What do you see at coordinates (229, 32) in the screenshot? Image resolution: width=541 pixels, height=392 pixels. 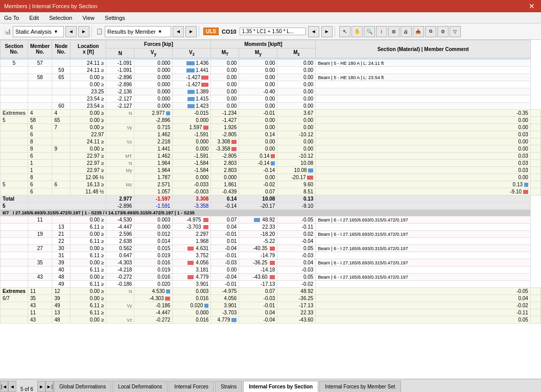 I see `co-label: CO10` at bounding box center [229, 32].